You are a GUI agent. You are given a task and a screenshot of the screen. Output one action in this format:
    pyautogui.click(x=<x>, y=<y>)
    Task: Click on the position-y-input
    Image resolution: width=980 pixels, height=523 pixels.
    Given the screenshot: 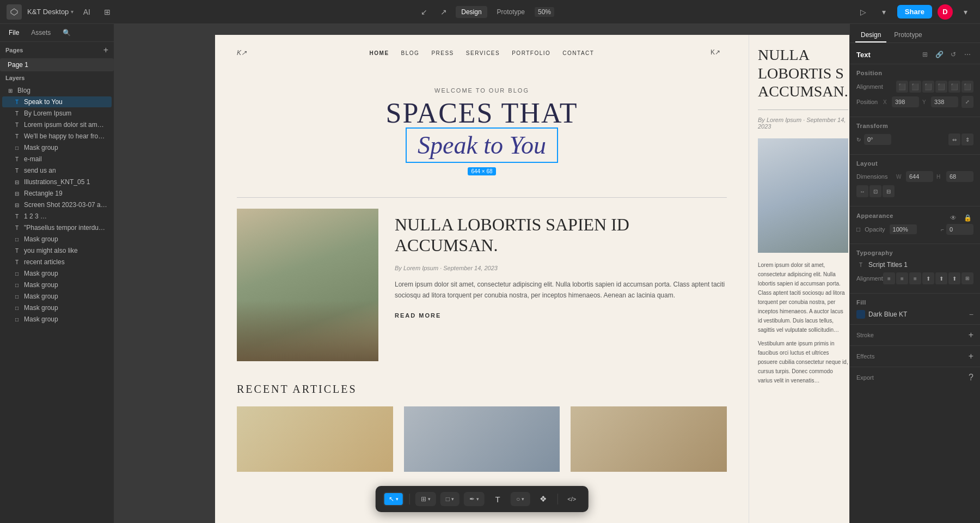 What is the action you would take?
    pyautogui.click(x=945, y=102)
    